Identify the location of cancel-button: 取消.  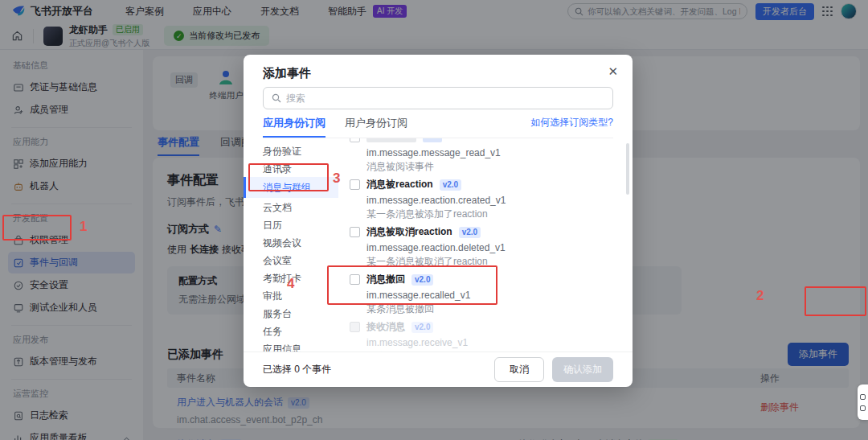
(519, 370).